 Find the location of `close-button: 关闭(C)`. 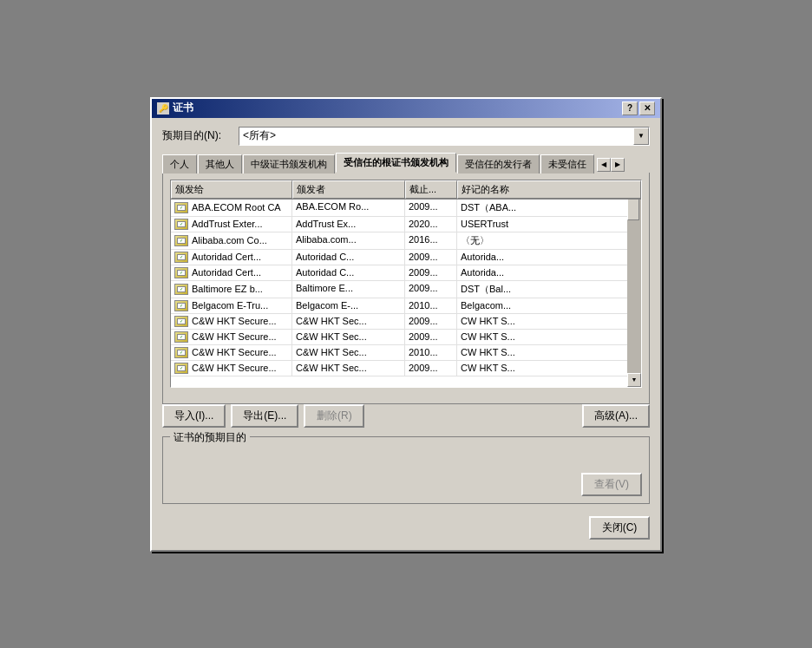

close-button: 关闭(C) is located at coordinates (619, 527).